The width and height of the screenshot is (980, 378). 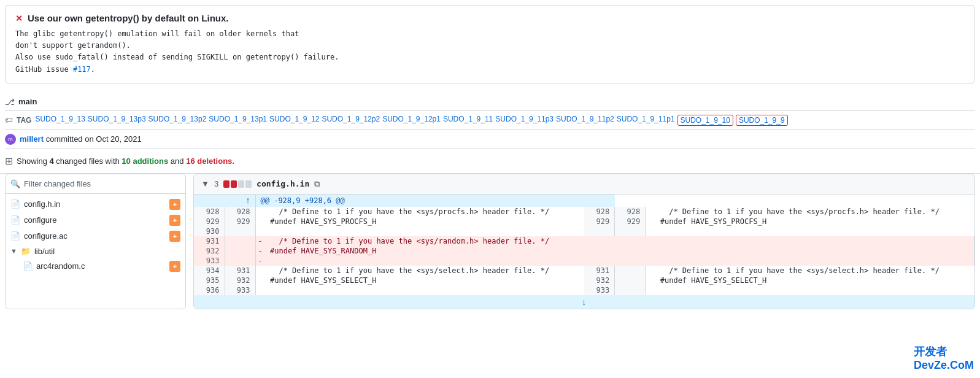 What do you see at coordinates (33, 220) in the screenshot?
I see `file-item-left: 📄 configure` at bounding box center [33, 220].